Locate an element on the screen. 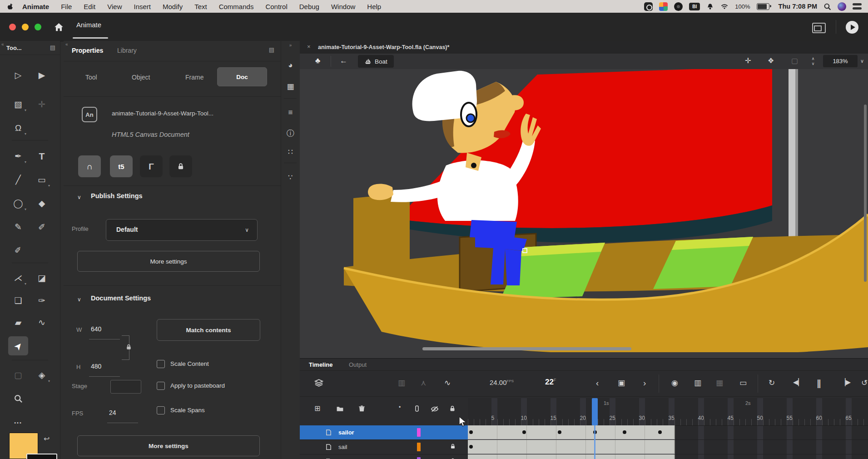  document-more-settings-button: More settings is located at coordinates (169, 446).